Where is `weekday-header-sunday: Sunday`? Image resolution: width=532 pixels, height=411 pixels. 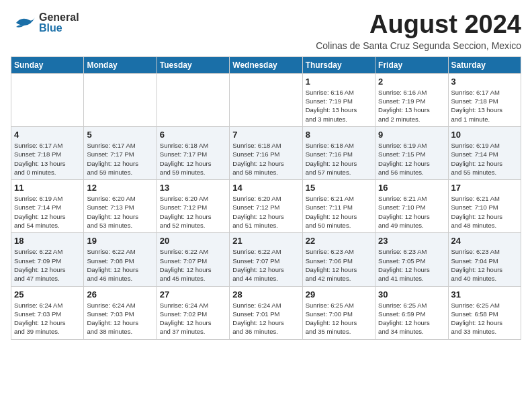 weekday-header-sunday: Sunday is located at coordinates (48, 64).